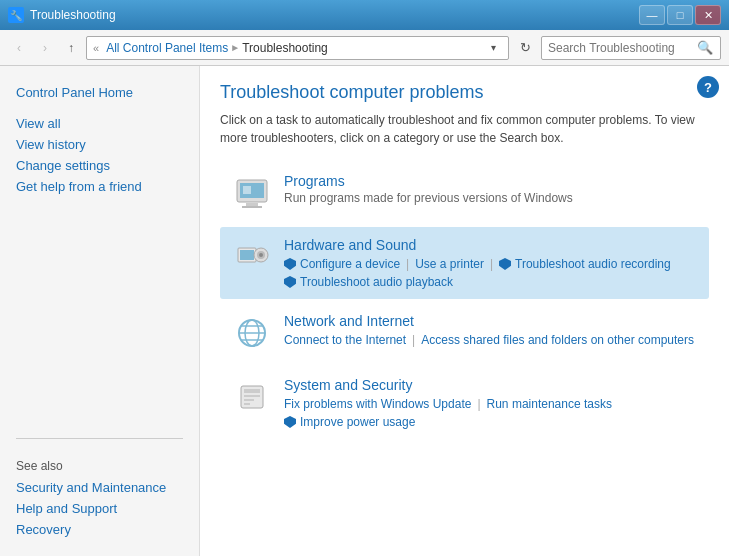 Image resolution: width=729 pixels, height=556 pixels. Describe the element at coordinates (252, 193) in the screenshot. I see `programs-icon` at that location.